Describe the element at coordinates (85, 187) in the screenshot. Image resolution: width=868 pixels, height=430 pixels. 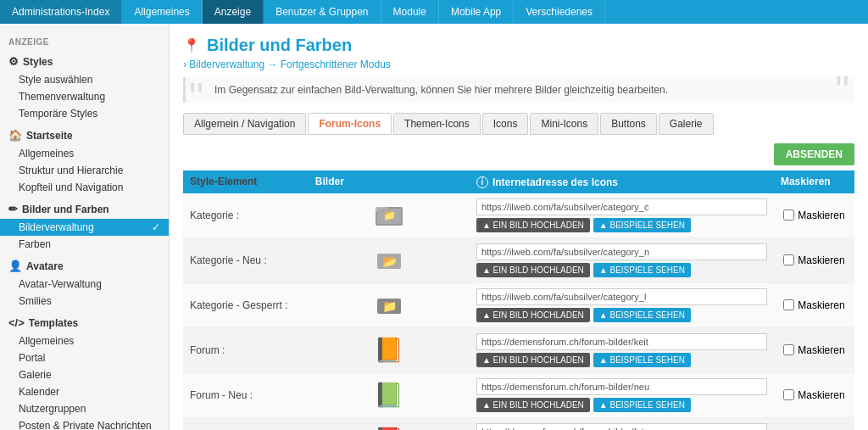
I see `sidebar-item-kopfteil: Kopfteil und Navigation` at that location.